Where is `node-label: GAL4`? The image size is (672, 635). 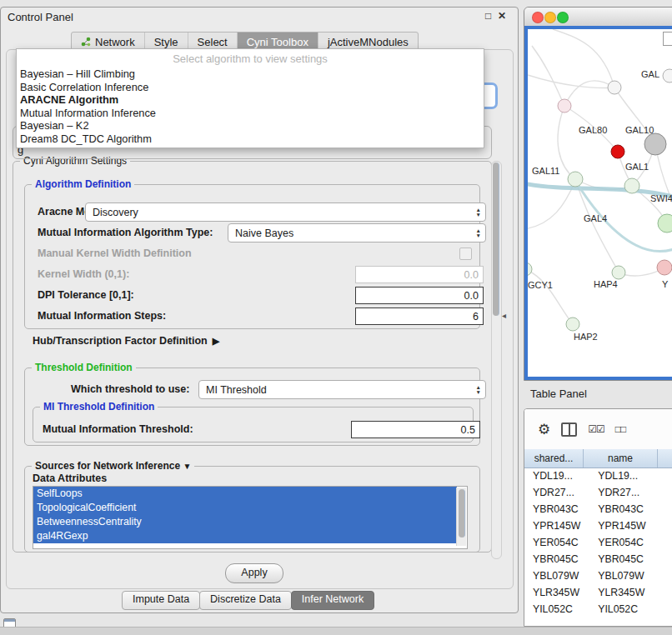 node-label: GAL4 is located at coordinates (595, 218).